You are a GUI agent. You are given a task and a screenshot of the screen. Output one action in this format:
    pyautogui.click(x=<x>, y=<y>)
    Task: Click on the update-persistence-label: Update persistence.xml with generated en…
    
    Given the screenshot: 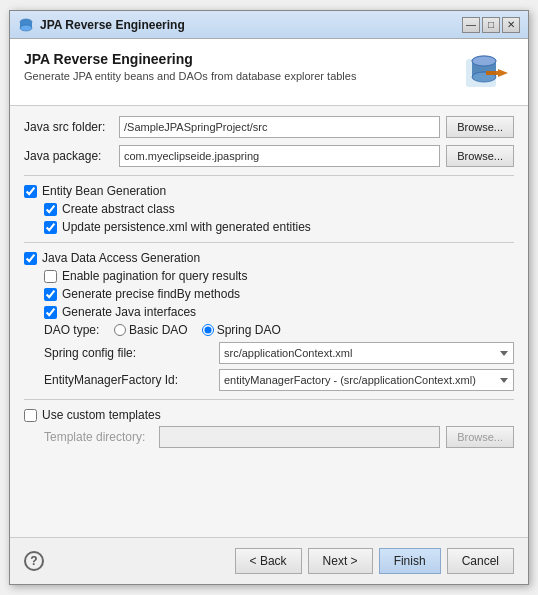 What is the action you would take?
    pyautogui.click(x=186, y=227)
    